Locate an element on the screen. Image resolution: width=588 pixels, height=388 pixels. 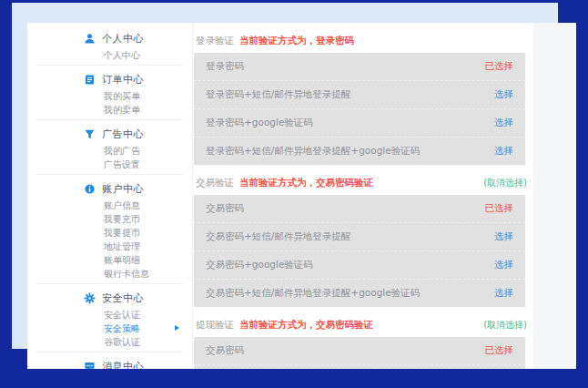
sidebar-item: 安全策略 is located at coordinates (109, 328).